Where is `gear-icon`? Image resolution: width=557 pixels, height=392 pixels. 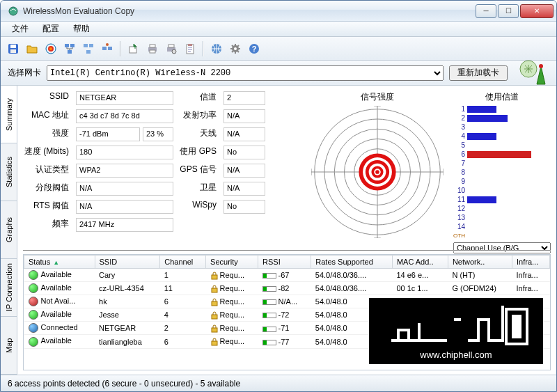 gear-icon is located at coordinates (235, 49).